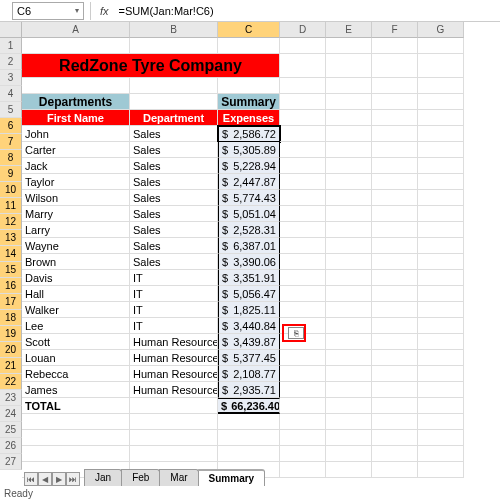 Image resolution: width=500 pixels, height=500 pixels. Describe the element at coordinates (76, 118) in the screenshot. I see `header-firstname: First Name` at that location.